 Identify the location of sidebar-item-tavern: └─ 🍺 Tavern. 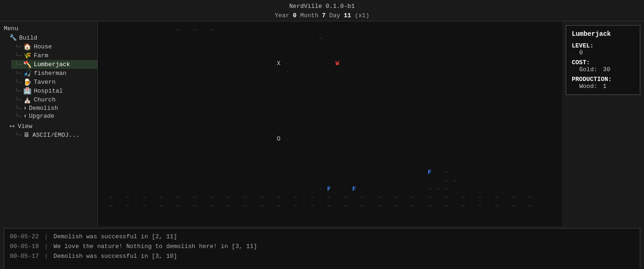
(54, 82).